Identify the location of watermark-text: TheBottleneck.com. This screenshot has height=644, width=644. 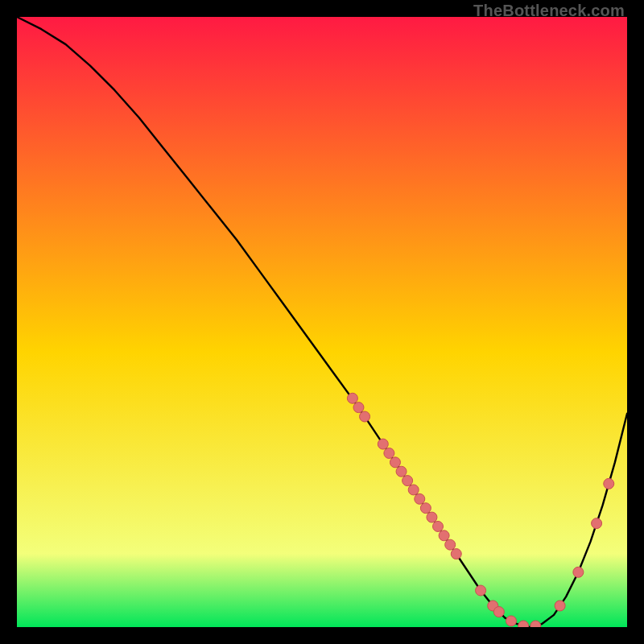
(549, 11).